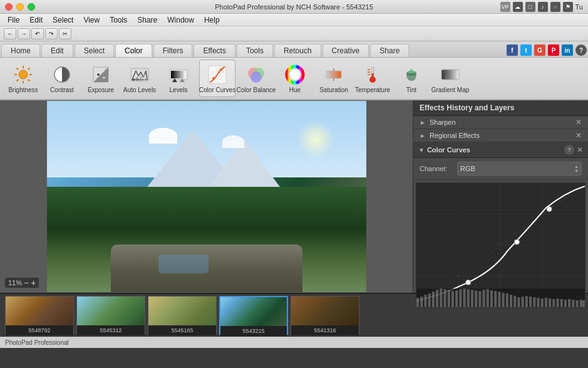  Describe the element at coordinates (526, 50) in the screenshot. I see `twitter-icon: t` at that location.